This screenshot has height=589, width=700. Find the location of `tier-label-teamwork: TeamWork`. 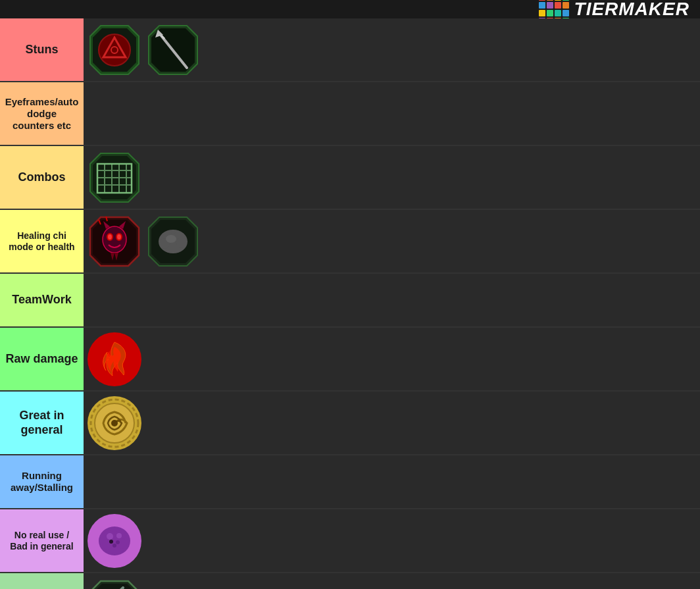

tier-label-teamwork: TeamWork is located at coordinates (42, 300).